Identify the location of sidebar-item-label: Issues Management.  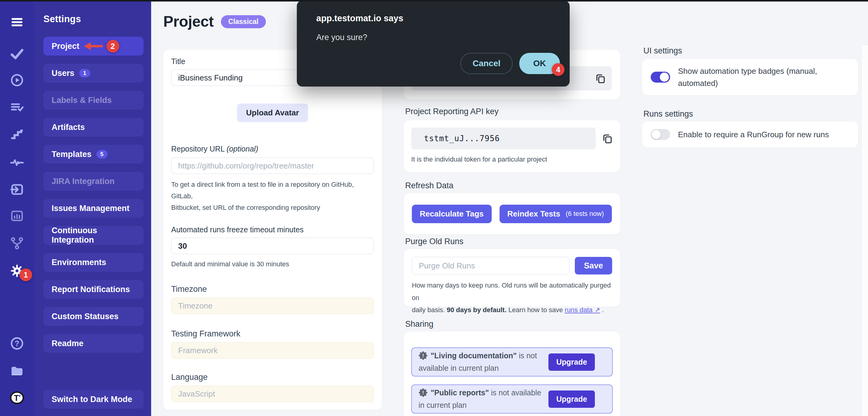
(91, 208).